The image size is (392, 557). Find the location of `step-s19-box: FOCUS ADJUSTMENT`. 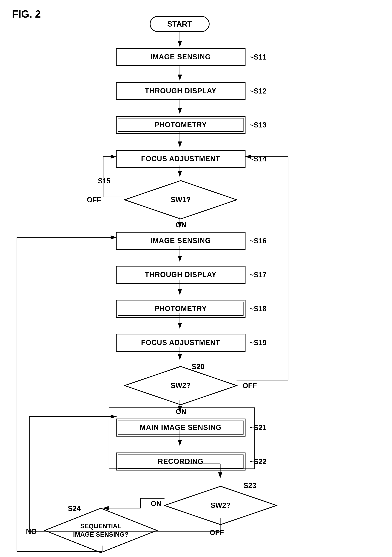

step-s19-box: FOCUS ADJUSTMENT is located at coordinates (181, 343).